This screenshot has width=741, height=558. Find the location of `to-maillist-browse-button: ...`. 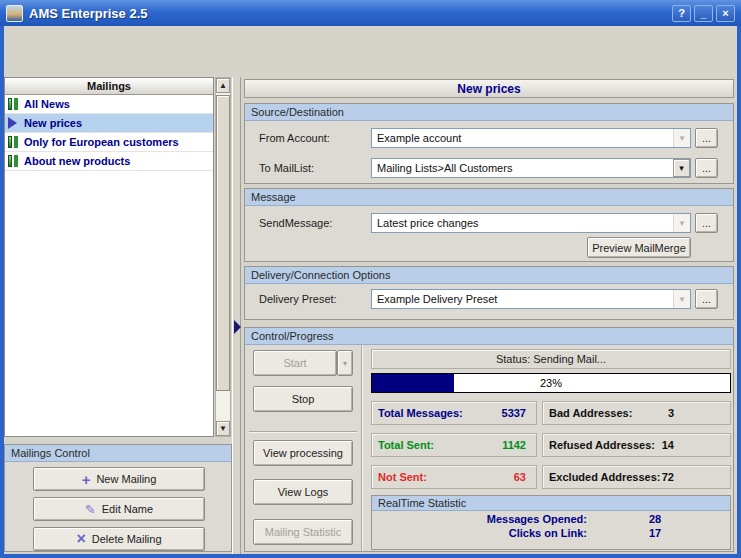

to-maillist-browse-button: ... is located at coordinates (706, 168).